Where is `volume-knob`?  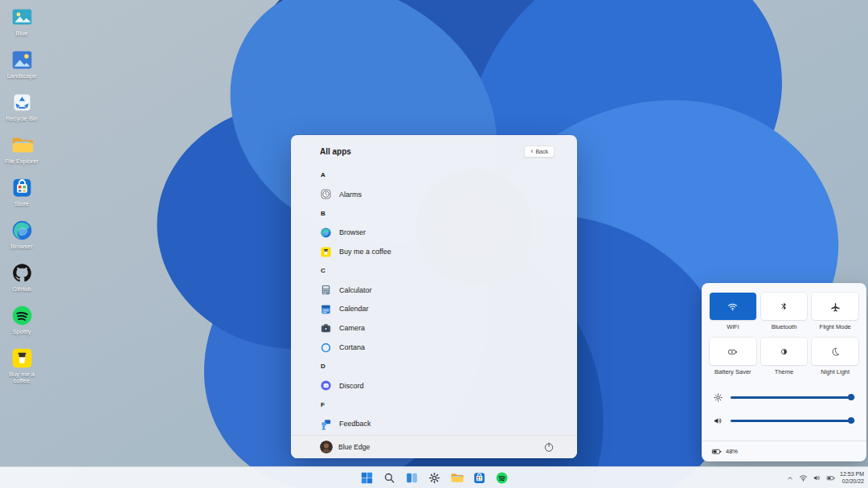 volume-knob is located at coordinates (851, 420).